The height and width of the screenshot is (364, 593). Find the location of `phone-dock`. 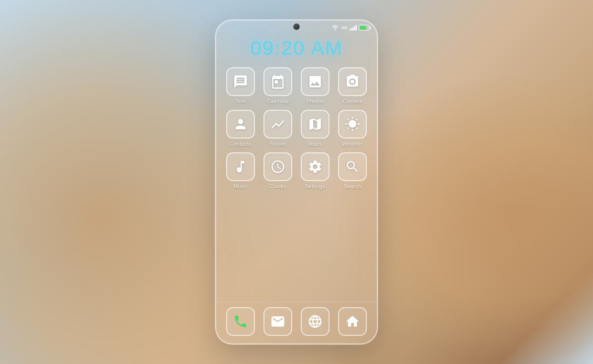

phone-dock is located at coordinates (296, 323).